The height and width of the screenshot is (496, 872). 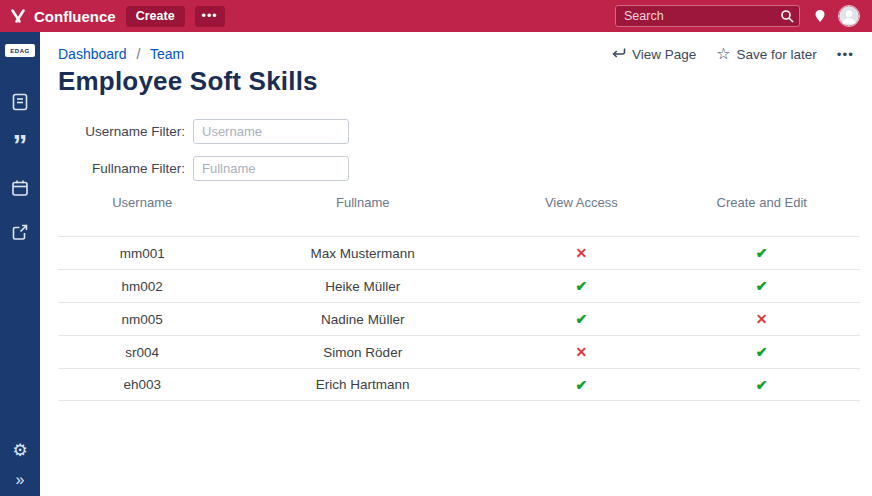 I want to click on app-brand: Confluence, so click(x=75, y=16).